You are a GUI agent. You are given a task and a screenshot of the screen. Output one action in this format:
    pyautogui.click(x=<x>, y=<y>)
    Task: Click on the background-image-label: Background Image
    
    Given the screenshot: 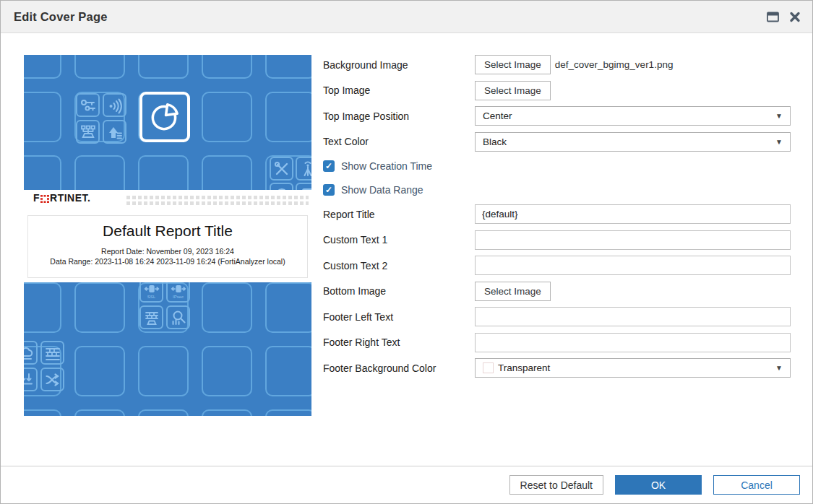 What is the action you would take?
    pyautogui.click(x=399, y=65)
    